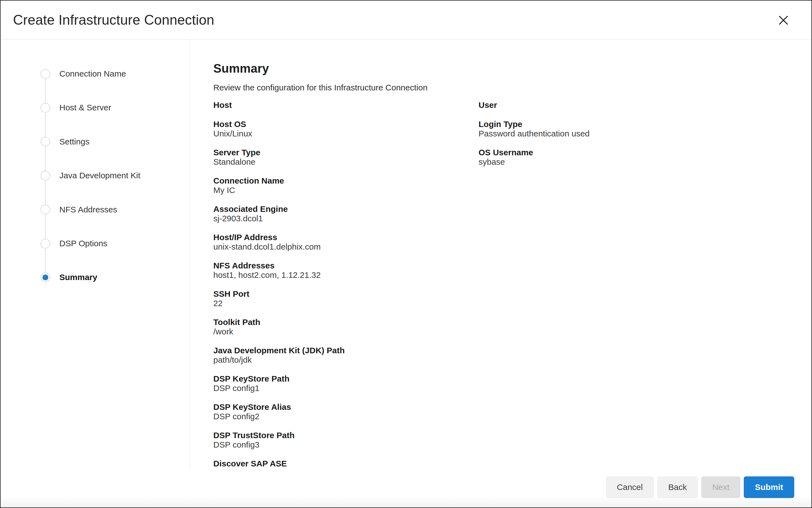 Image resolution: width=812 pixels, height=508 pixels. I want to click on field-label: DSP KeyStore Path, so click(346, 379).